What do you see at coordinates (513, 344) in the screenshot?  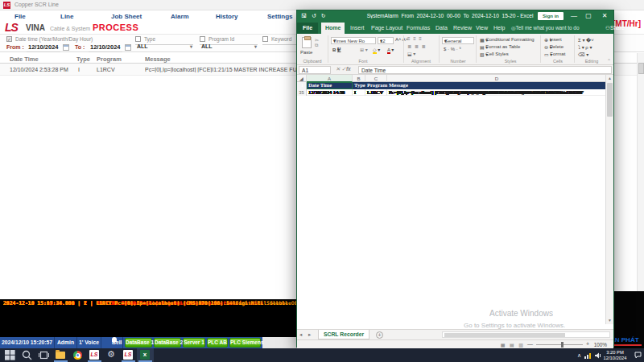 I see `view-mode-icons: ▦ ▤ ▥` at bounding box center [513, 344].